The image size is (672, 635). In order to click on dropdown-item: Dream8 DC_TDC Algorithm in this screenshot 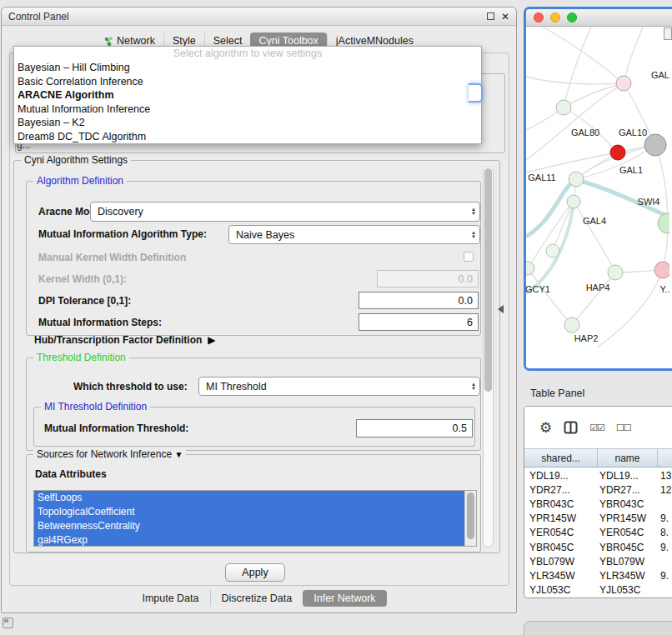, I will do `click(248, 137)`.